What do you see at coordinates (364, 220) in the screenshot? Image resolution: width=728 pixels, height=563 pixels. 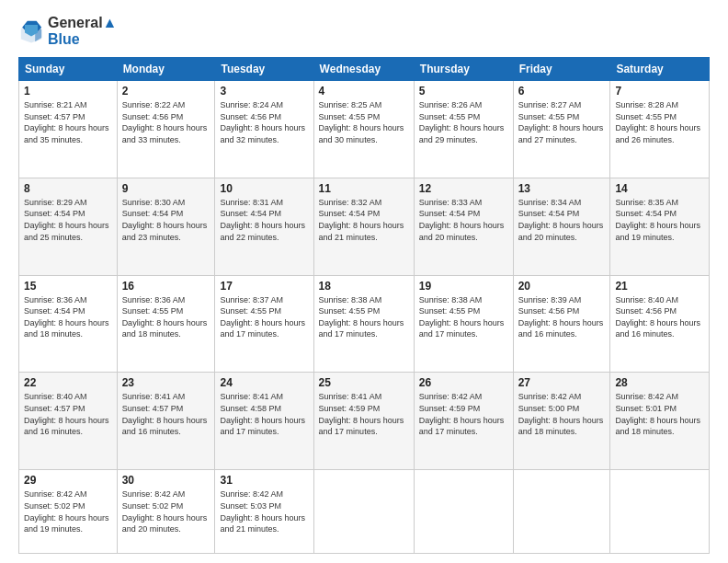 I see `day-info: Sunrise: 8:32 AM Sunset: 4:54 PM Dayligh…` at bounding box center [364, 220].